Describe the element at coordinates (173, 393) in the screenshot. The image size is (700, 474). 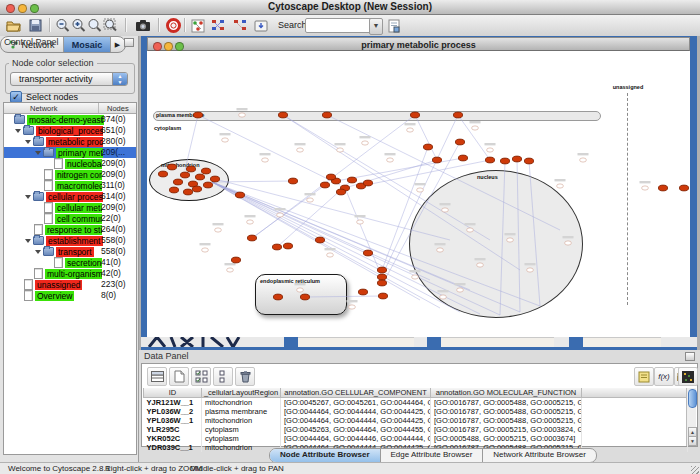
I see `table-column-id: ID` at that location.